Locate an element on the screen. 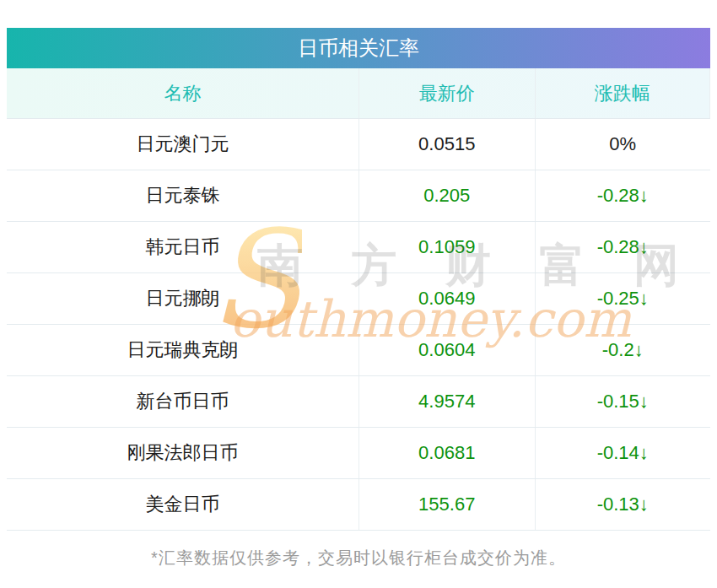 Image resolution: width=717 pixels, height=588 pixels. table-header-row: 名称 最新价 涨跌幅 is located at coordinates (358, 94).